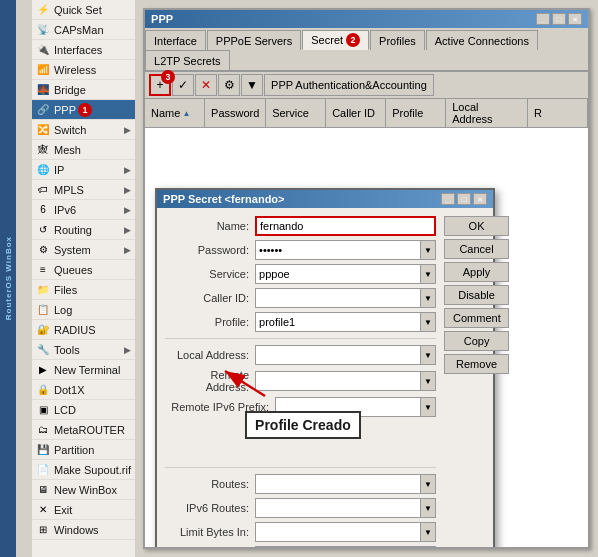 The height and width of the screenshot is (557, 598). Describe the element at coordinates (84, 330) in the screenshot. I see `sidebar-item-radius: 🔐RADIUS` at that location.